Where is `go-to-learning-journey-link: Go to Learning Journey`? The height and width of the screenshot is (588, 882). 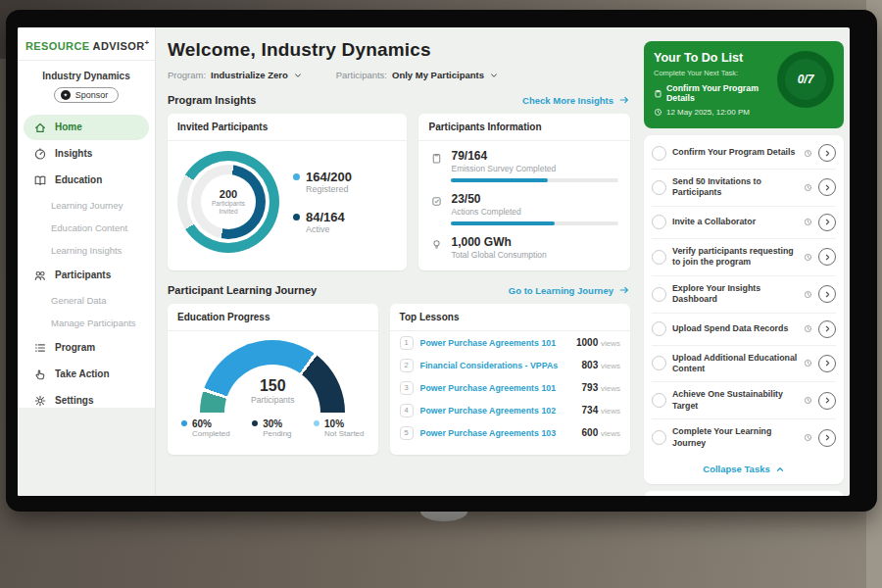
go-to-learning-journey-link: Go to Learning Journey is located at coordinates (569, 290).